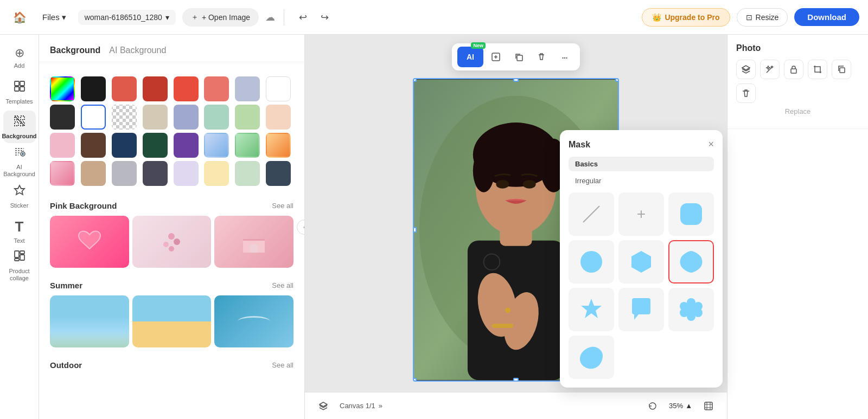 The width and height of the screenshot is (868, 419). What do you see at coordinates (155, 117) in the screenshot?
I see `color-swatch-beige` at bounding box center [155, 117].